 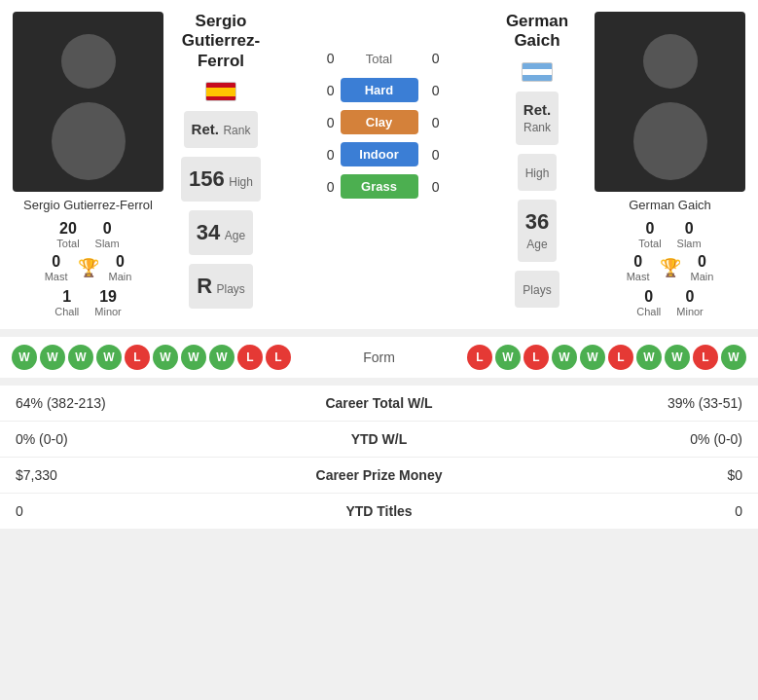 I want to click on career-wl-label: Career Total W/L, so click(x=379, y=403).